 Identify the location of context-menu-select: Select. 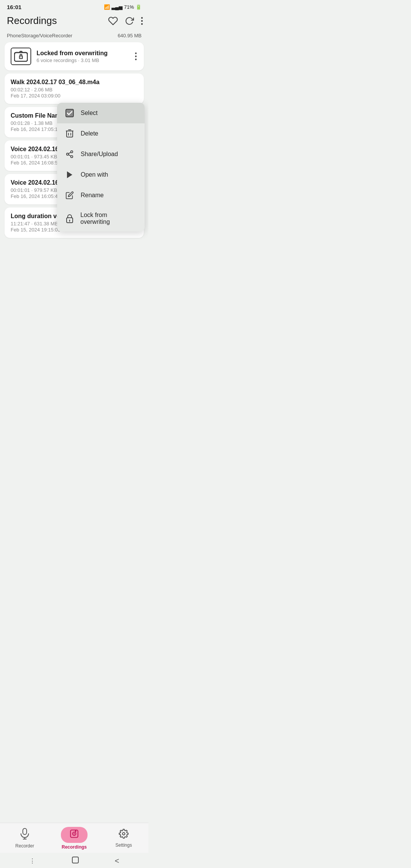
(101, 113).